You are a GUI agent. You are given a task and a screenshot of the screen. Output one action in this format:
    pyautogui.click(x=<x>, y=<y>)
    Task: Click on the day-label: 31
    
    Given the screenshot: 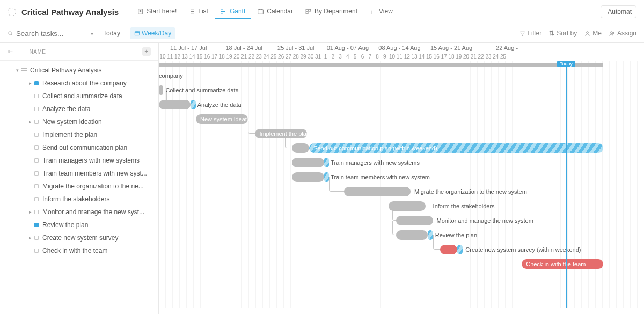 What is the action you would take?
    pyautogui.click(x=318, y=57)
    